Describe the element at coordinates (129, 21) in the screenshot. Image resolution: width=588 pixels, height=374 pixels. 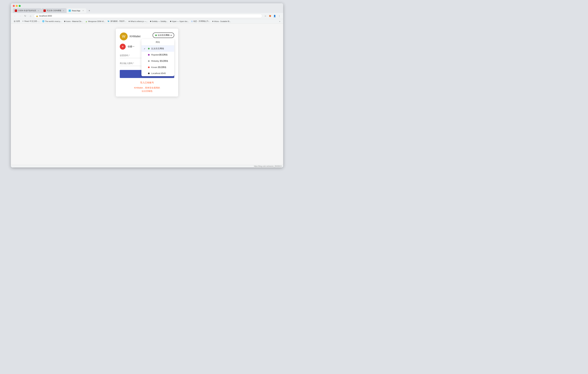
I see `ethers-favicon: ◈` at that location.